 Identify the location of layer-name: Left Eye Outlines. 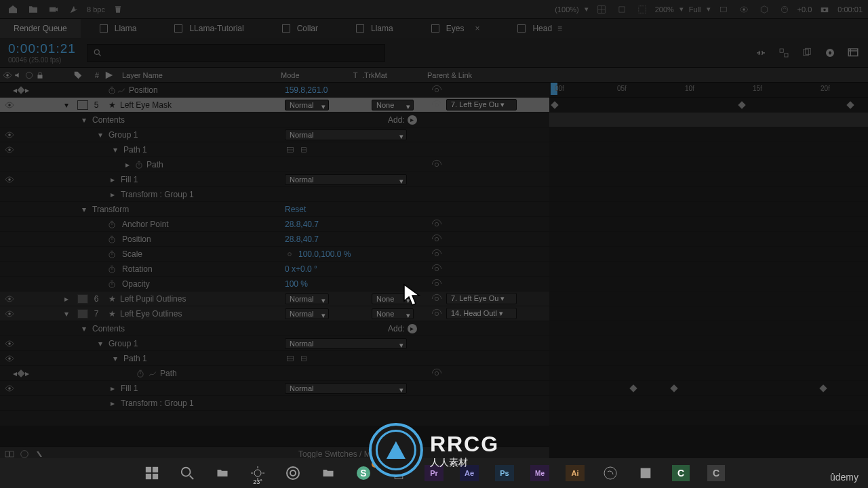
(151, 314).